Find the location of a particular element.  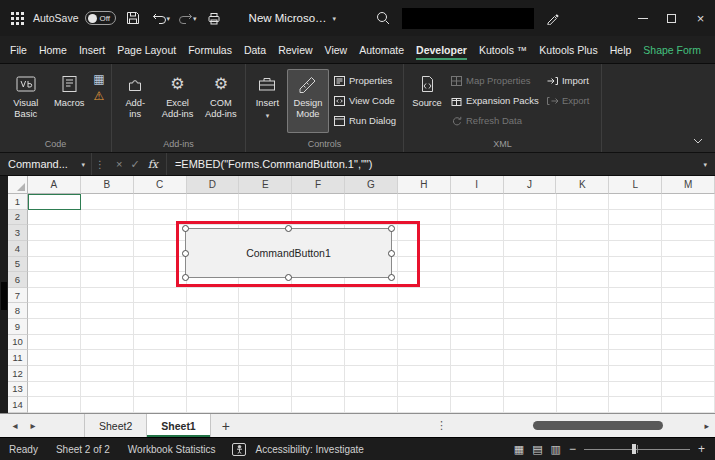

row-header-5: 5 is located at coordinates (18, 265).